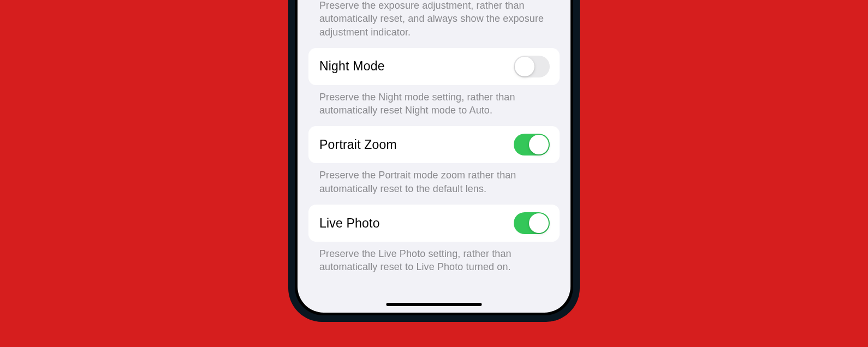  Describe the element at coordinates (358, 145) in the screenshot. I see `portrait-zoom-label: Portrait Zoom` at that location.